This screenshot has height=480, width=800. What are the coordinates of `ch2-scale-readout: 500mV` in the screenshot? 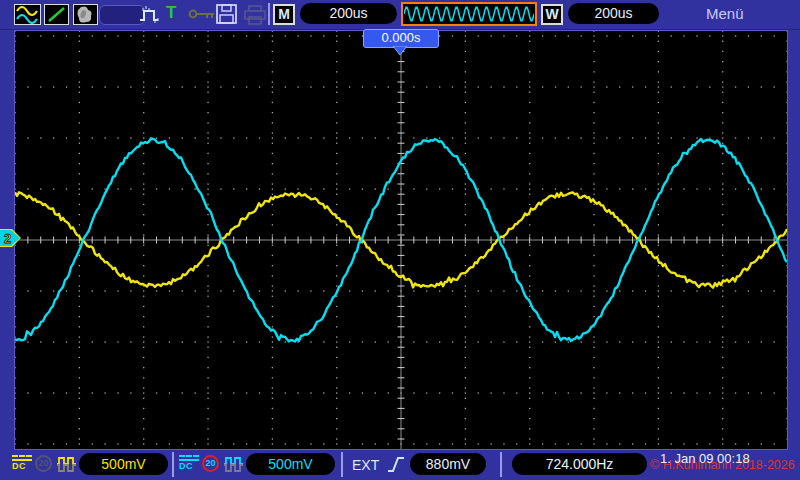 It's located at (290, 464).